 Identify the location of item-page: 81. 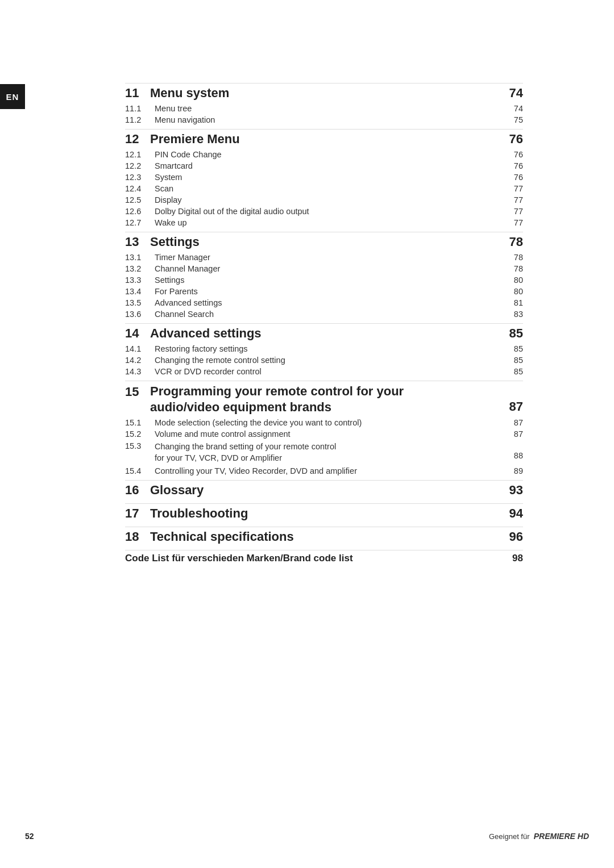
(518, 303).